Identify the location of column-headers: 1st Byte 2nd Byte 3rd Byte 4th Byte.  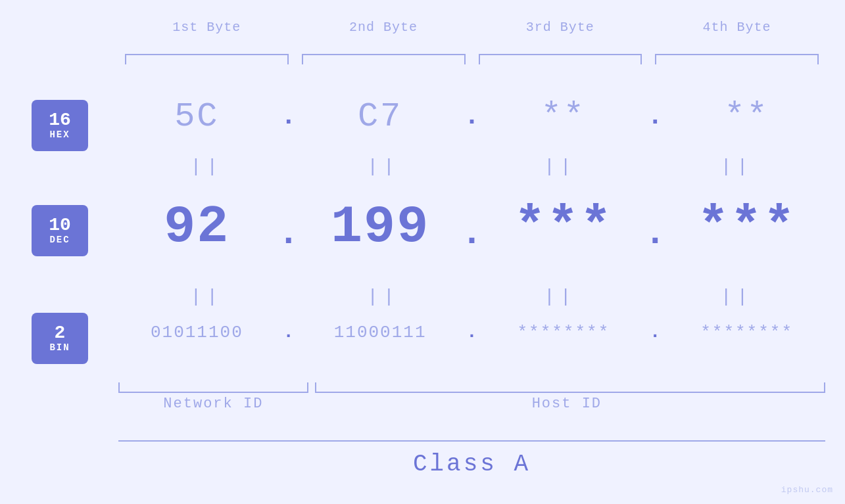
(472, 28).